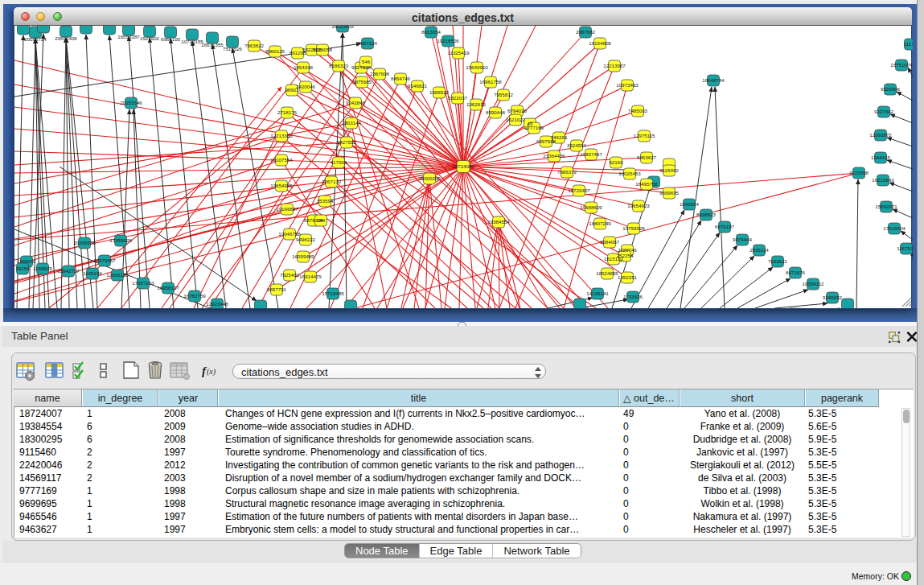 This screenshot has height=585, width=924. Describe the element at coordinates (368, 43) in the screenshot. I see `svg-text: 7357224` at that location.